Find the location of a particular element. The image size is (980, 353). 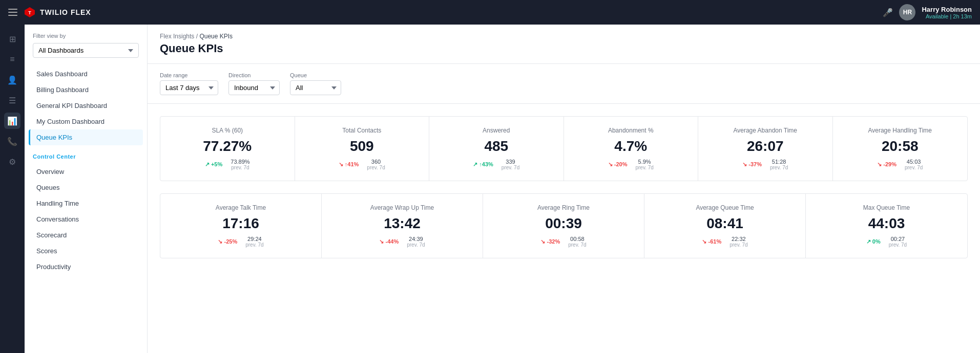

kpi-change: ↘ -44% is located at coordinates (389, 241).